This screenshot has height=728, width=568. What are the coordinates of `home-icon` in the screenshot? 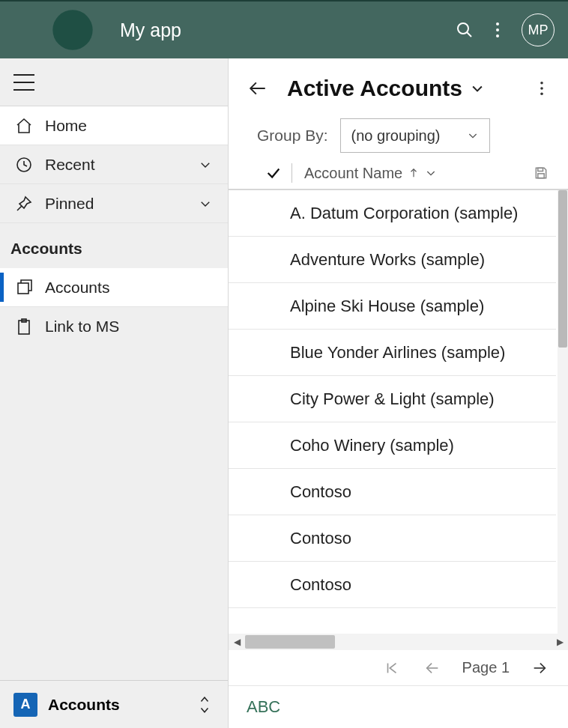 It's located at (24, 126).